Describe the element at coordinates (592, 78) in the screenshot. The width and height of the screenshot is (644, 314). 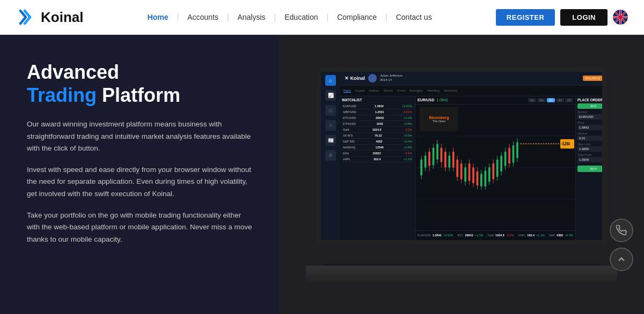
I see `platform-action-buttons: BALANCE EQUITY PROFIT` at that location.